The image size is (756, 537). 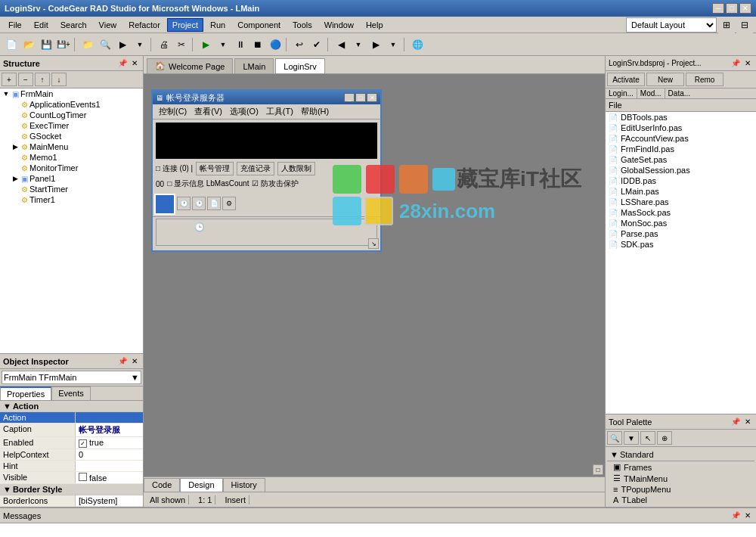 What do you see at coordinates (71, 501) in the screenshot?
I see `prop-row-bordericons: BorderIcons [biSystem]` at bounding box center [71, 501].